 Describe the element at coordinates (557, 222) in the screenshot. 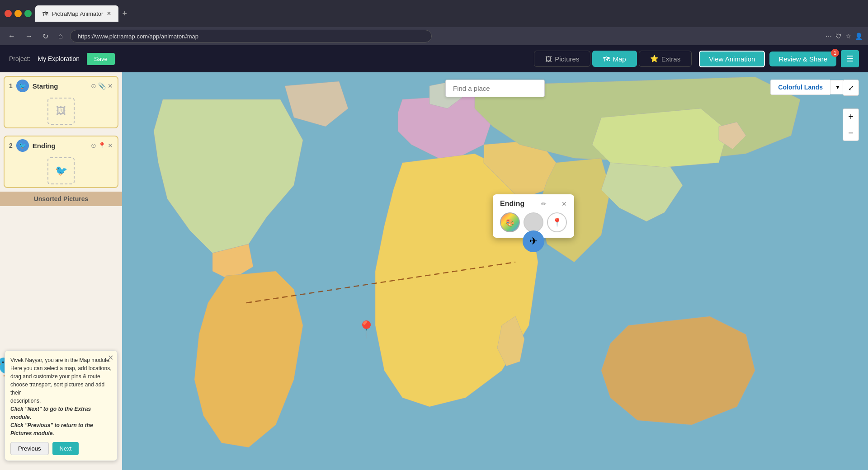

I see `pin-location-icon: 📍` at that location.